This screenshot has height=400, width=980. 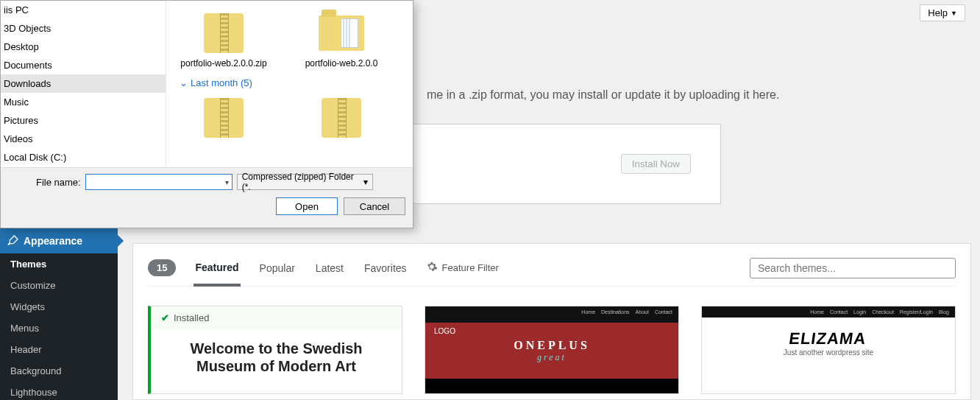 What do you see at coordinates (224, 63) in the screenshot?
I see `file-item-zip-name: portfolio-web.2.0.0.zip` at bounding box center [224, 63].